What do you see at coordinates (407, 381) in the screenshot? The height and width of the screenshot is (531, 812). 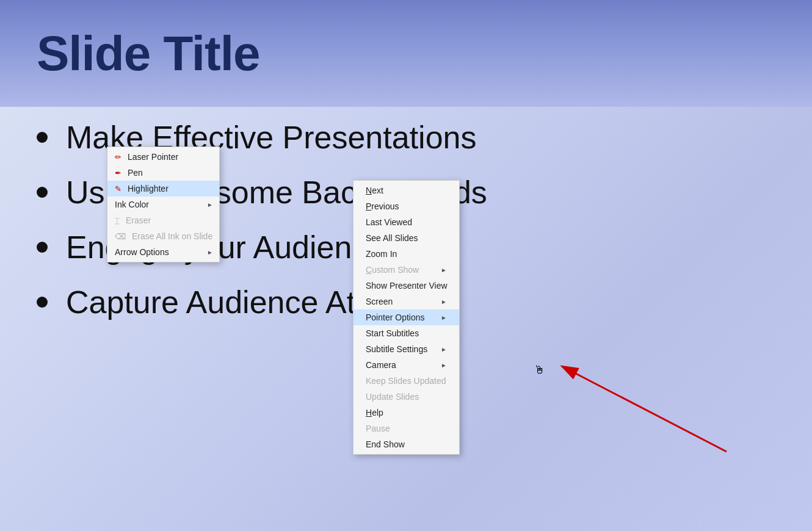 I see `menu-item-keep-slides-updated: Keep Slides Updated` at bounding box center [407, 381].